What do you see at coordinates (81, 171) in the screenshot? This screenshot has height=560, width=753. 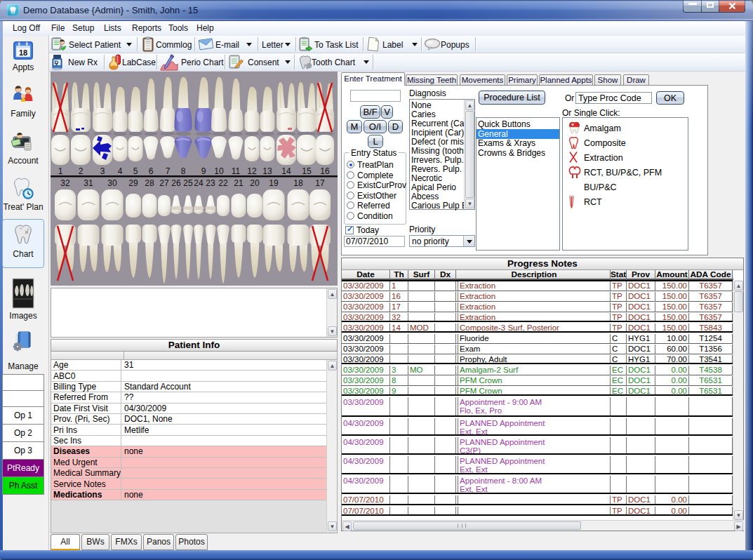 I see `svg-text: 2` at bounding box center [81, 171].